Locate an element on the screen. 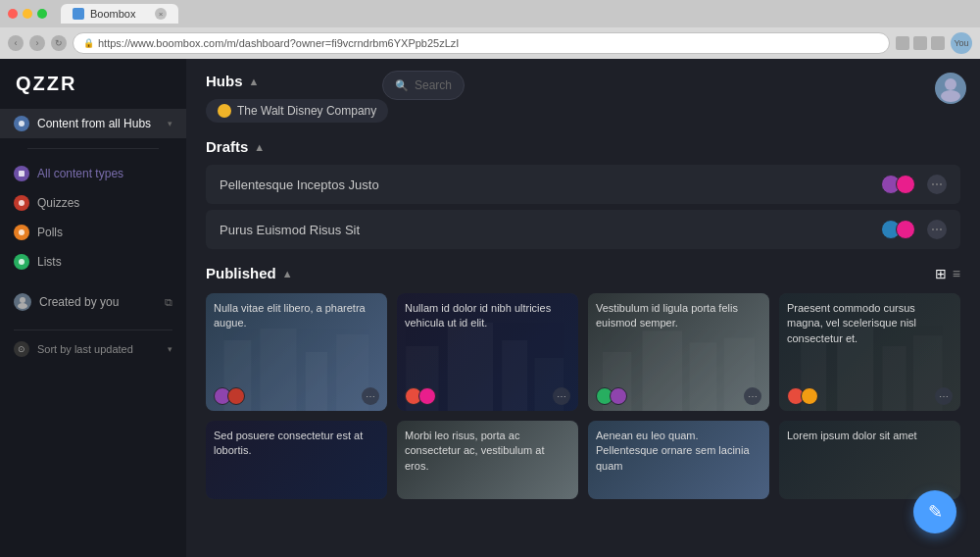 The width and height of the screenshot is (980, 557). card-bottom-1-bg: Sed posuere consectetur est at lobortis. is located at coordinates (296, 460).